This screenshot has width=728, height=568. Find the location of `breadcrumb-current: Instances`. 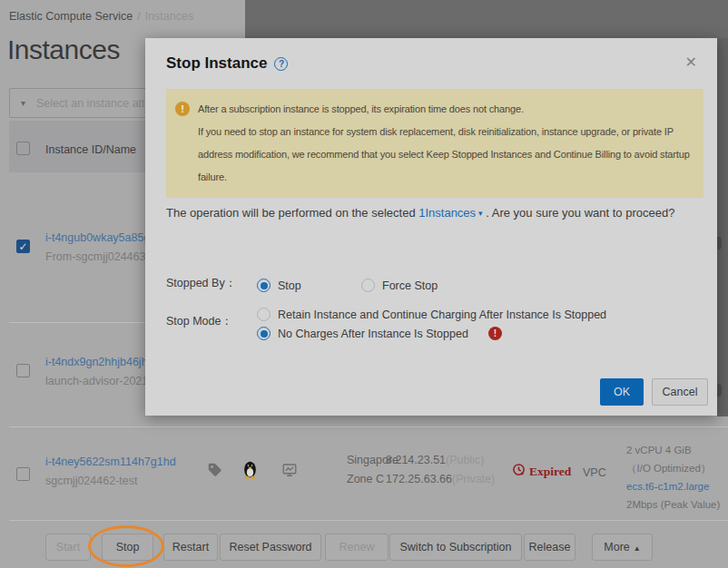

breadcrumb-current: Instances is located at coordinates (170, 16).